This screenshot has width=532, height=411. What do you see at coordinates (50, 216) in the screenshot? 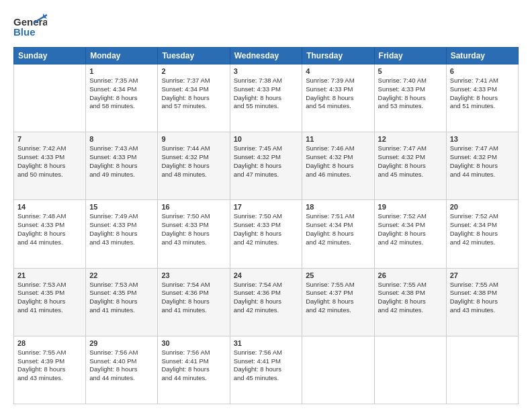
I see `sunrise-text: Sunrise: 7:48 AM` at bounding box center [50, 216].